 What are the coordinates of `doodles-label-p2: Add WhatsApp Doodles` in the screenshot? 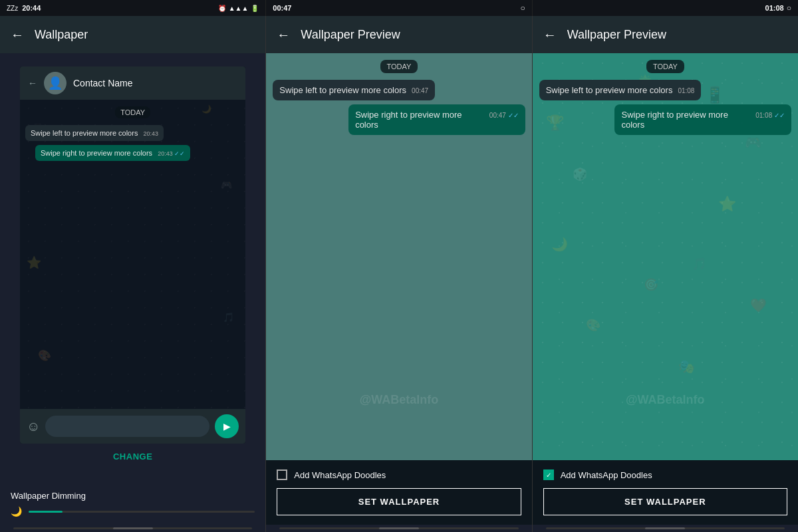 It's located at (340, 475).